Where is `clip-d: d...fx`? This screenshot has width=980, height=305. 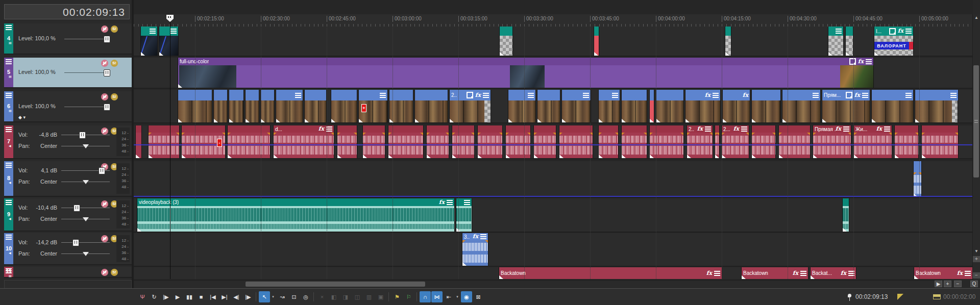
clip-d: d...fx is located at coordinates (304, 142).